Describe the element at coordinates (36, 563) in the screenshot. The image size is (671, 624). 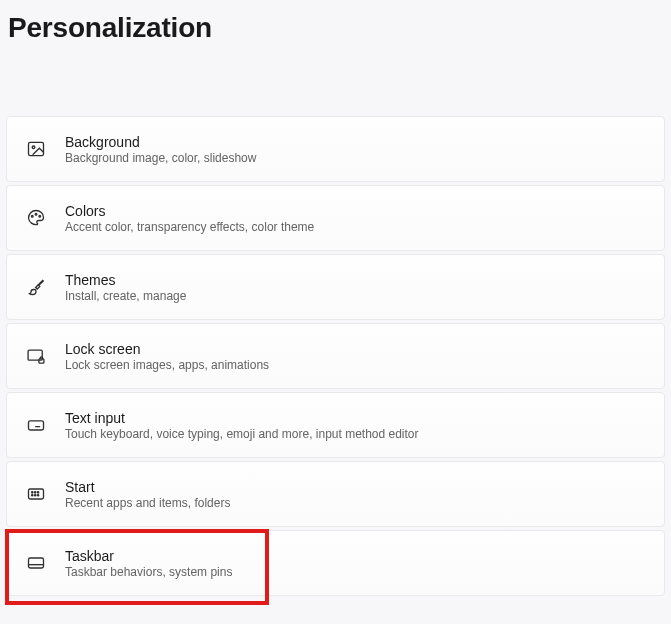
I see `taskbar-icon` at that location.